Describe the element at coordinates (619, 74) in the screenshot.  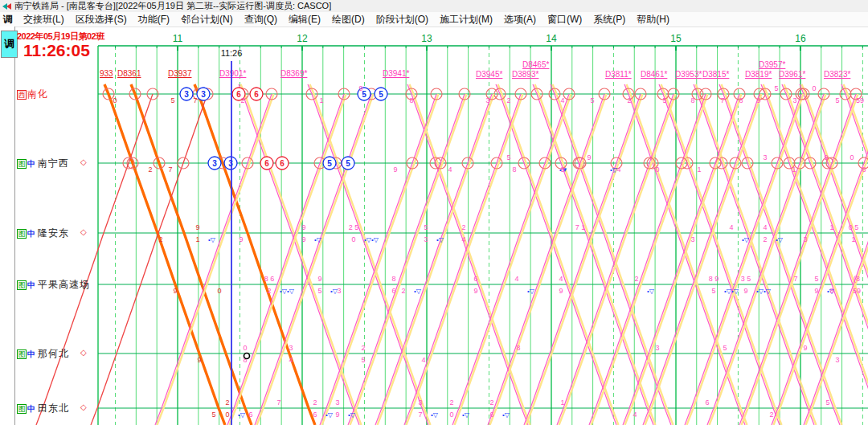
I see `train-label-D3811*: D3811*` at that location.